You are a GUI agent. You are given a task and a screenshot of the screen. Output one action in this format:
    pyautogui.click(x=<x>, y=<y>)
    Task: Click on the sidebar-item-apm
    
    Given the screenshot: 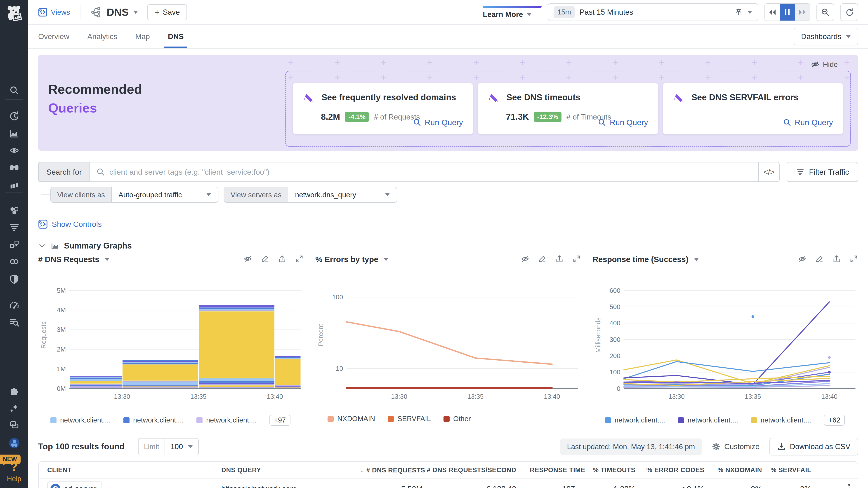 What is the action you would take?
    pyautogui.click(x=14, y=245)
    